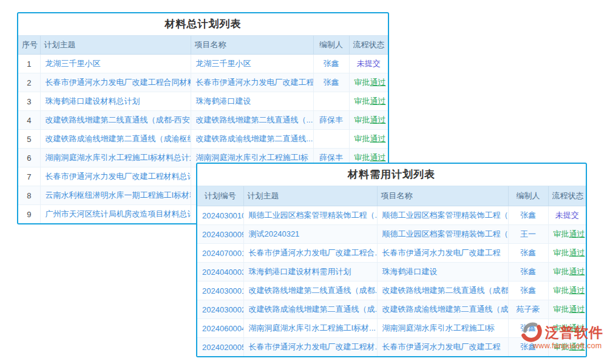  What do you see at coordinates (203, 120) in the screenshot?
I see `table-row: 4改建铁路线增建第二线直通线（成都-西安）...改建铁路线增建第二线直通线（..…` at bounding box center [203, 120].